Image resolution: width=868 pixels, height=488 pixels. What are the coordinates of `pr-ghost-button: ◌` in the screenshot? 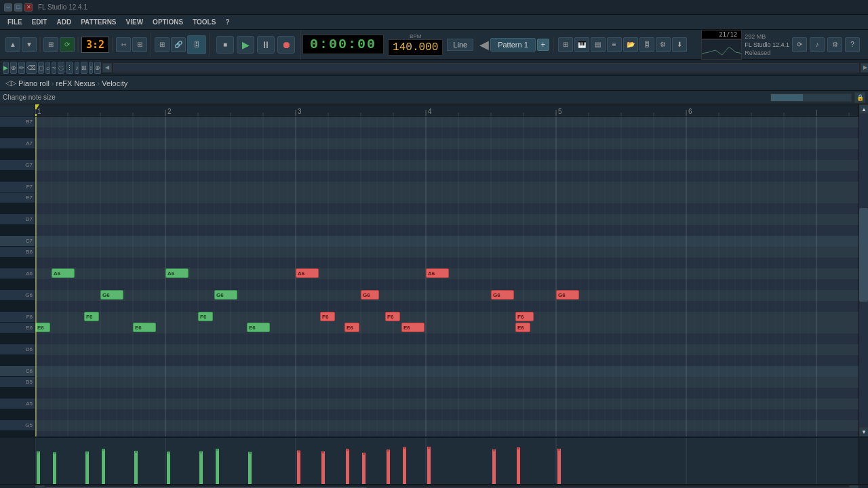 It's located at (61, 68).